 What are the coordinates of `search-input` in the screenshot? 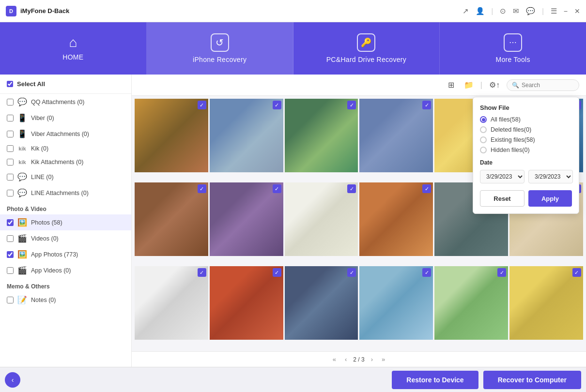 It's located at (548, 85).